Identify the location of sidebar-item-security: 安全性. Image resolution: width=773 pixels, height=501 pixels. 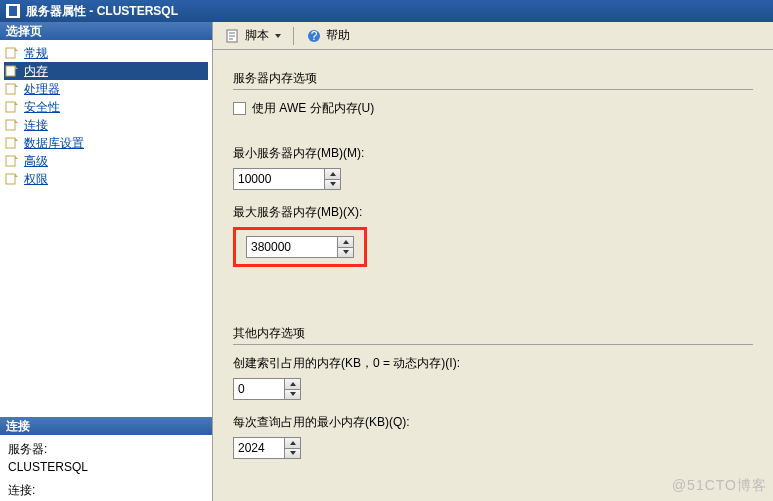
(106, 107).